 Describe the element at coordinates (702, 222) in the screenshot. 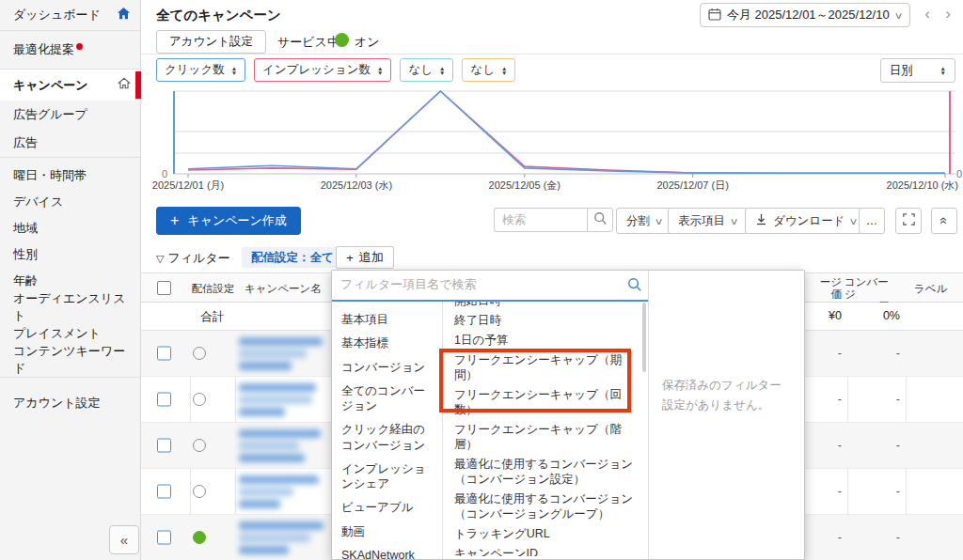

I see `display-columns-label: 表示項目` at that location.